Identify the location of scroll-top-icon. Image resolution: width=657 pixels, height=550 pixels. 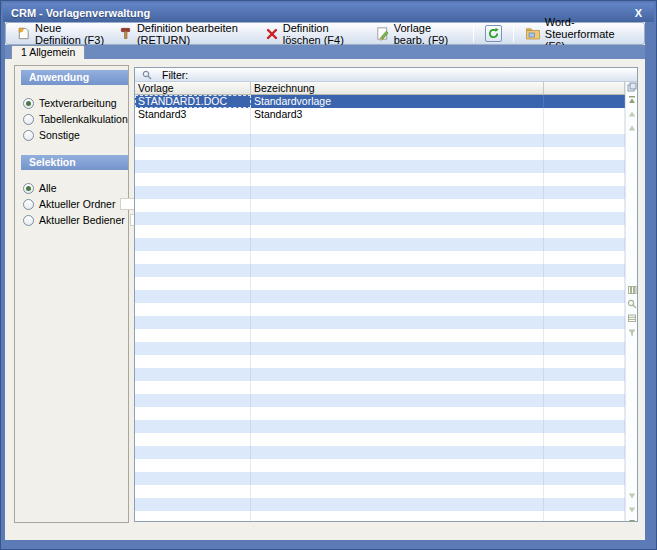
(632, 100).